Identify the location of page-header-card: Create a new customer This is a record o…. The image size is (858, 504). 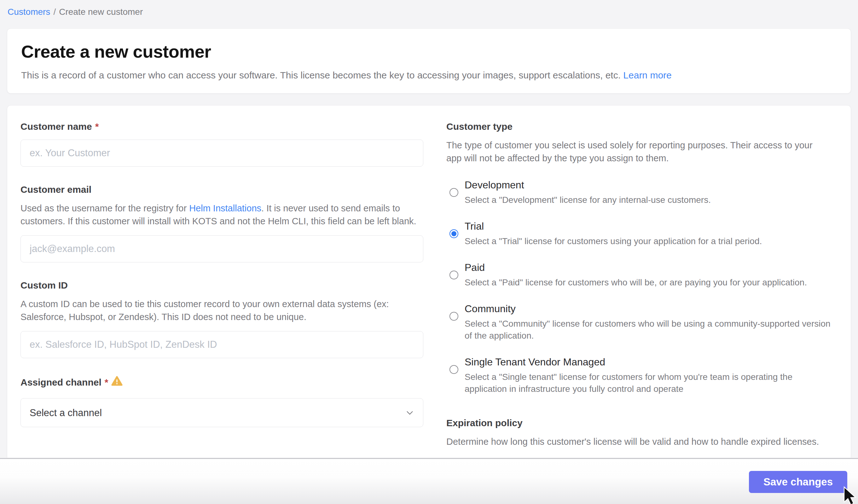
(429, 61).